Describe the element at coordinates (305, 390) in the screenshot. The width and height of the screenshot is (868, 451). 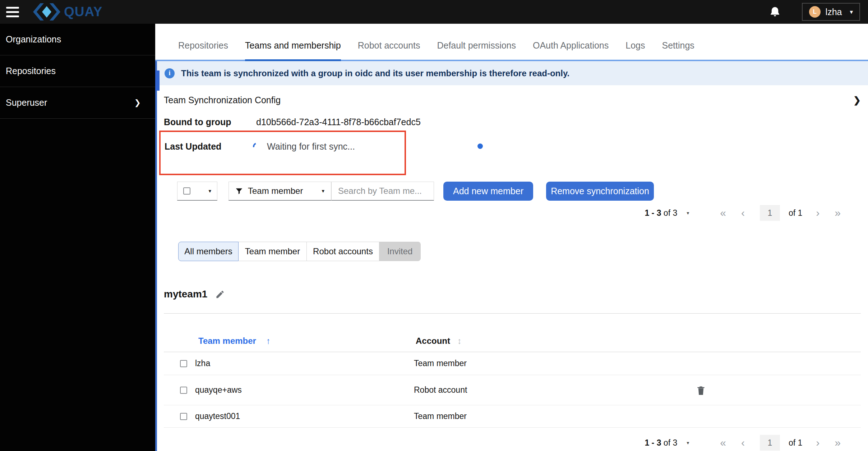
I see `member-name-cell: quayqe+aws` at that location.